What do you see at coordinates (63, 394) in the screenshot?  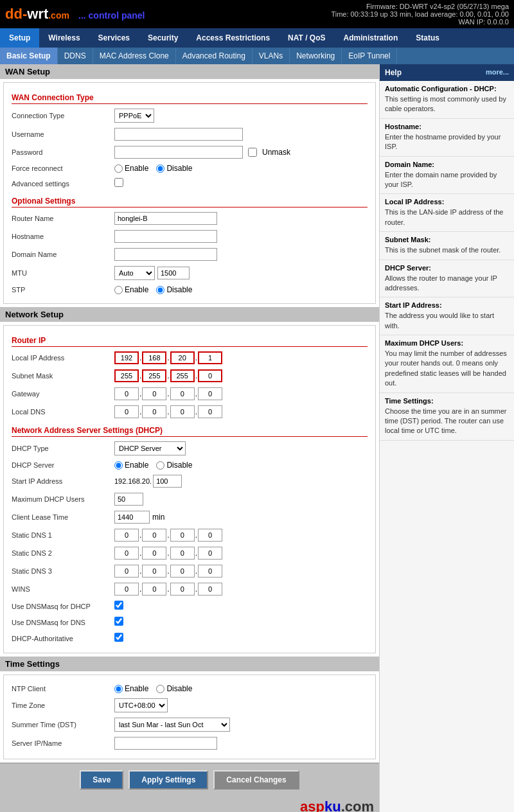 I see `gateway-label: Gateway` at bounding box center [63, 394].